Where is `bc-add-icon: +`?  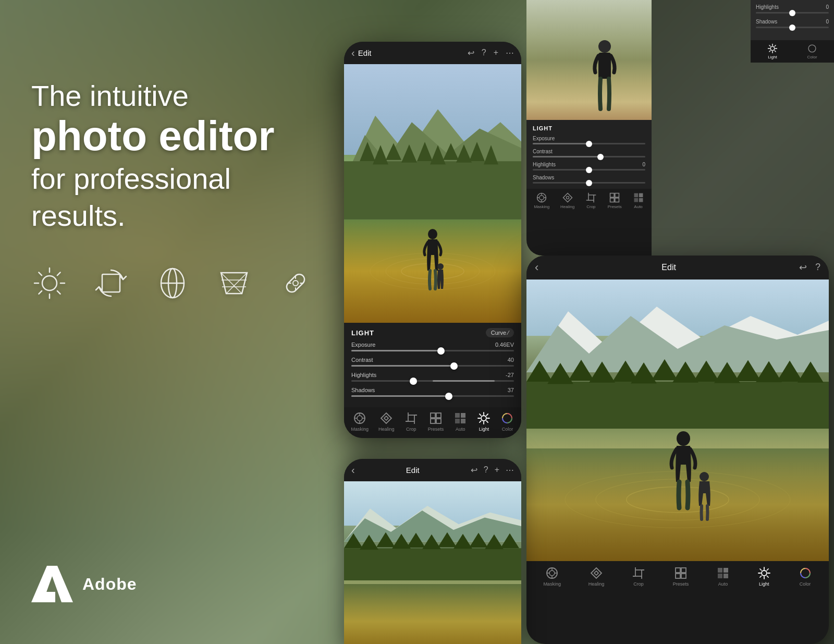
bc-add-icon: + is located at coordinates (497, 470).